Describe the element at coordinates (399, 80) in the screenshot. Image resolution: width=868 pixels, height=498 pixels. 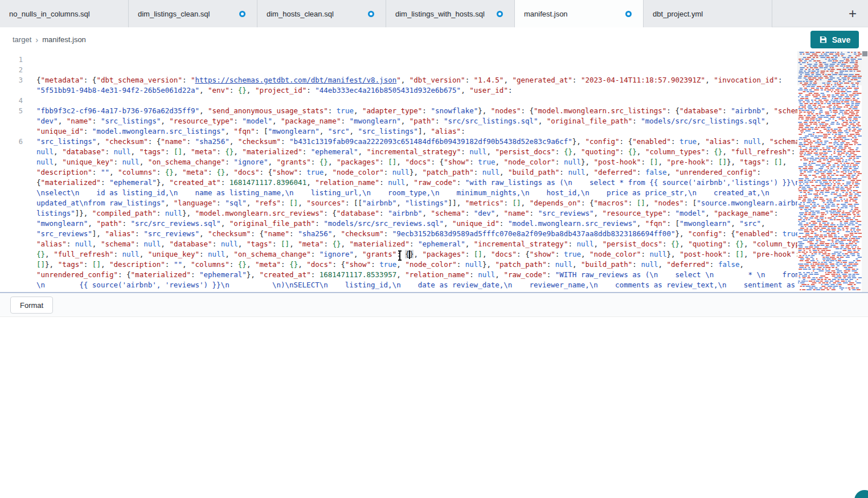
I see `code-row: 3{"metadata": {"dbt_schema_version": "ht…` at that location.